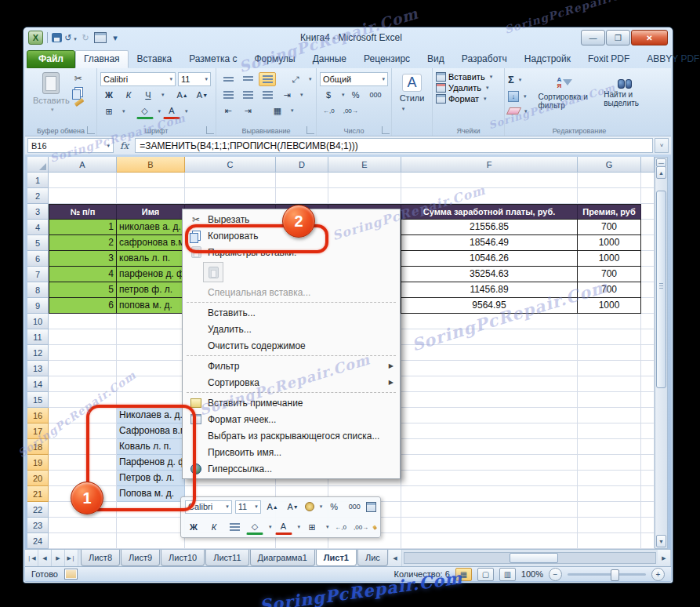  I want to click on cell-G23, so click(610, 525).